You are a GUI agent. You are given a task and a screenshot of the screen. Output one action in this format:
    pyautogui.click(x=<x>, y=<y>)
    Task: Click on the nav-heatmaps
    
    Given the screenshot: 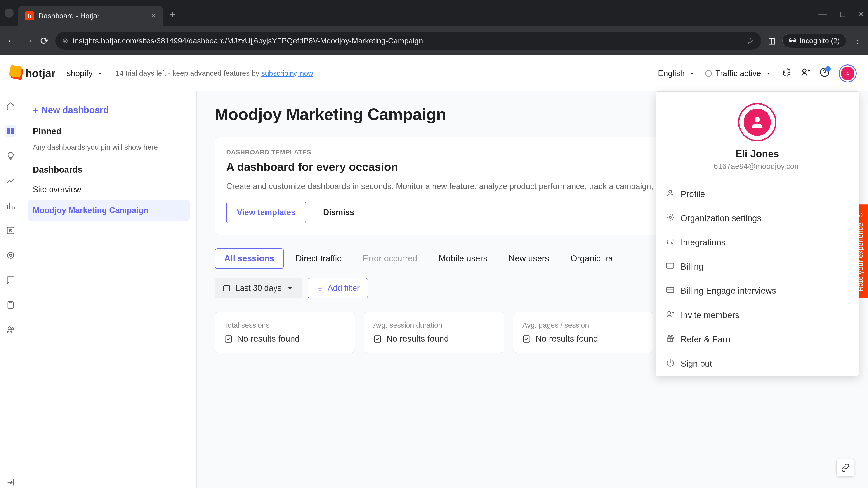 What is the action you would take?
    pyautogui.click(x=11, y=255)
    